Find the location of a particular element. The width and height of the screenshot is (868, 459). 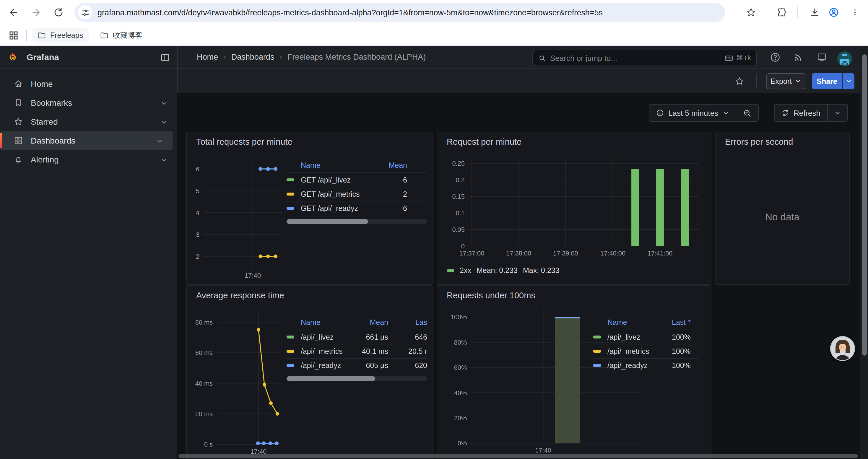

legend-row: GET /api/_livez6 is located at coordinates (357, 179).